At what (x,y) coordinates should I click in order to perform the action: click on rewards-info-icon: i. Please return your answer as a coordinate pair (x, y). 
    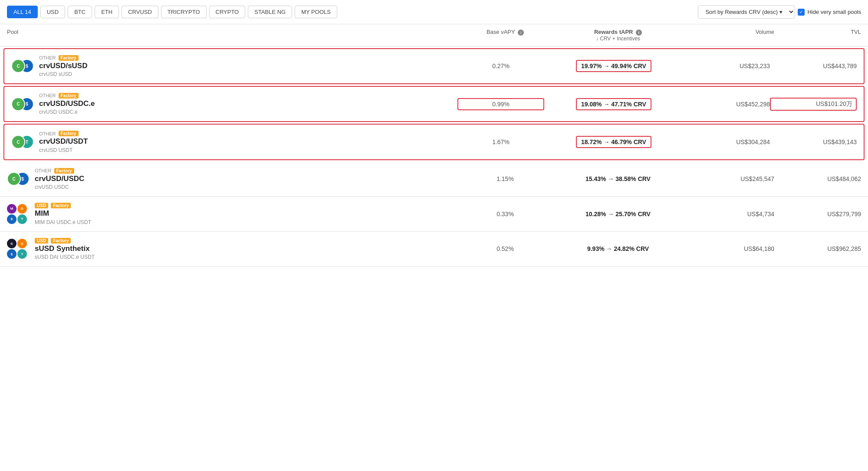
    Looking at the image, I should click on (639, 33).